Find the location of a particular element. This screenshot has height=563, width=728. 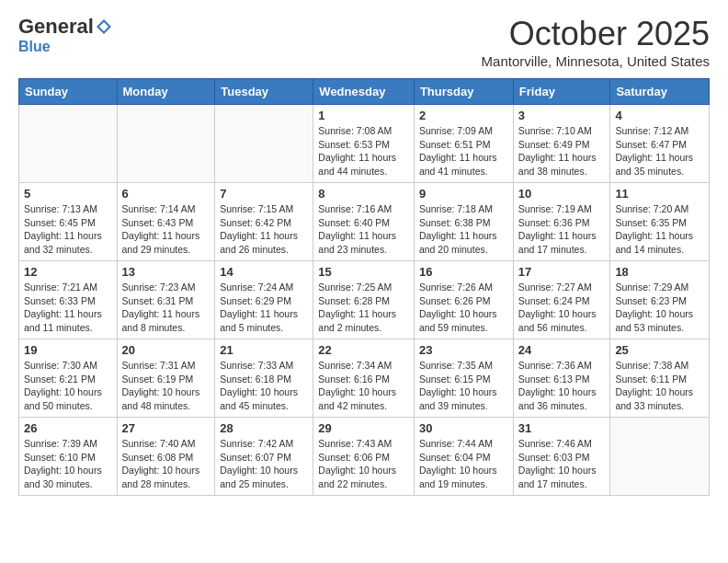

calendar-week-row: 12Sunrise: 7:21 AM Sunset: 6:33 PM Dayli… is located at coordinates (364, 300).